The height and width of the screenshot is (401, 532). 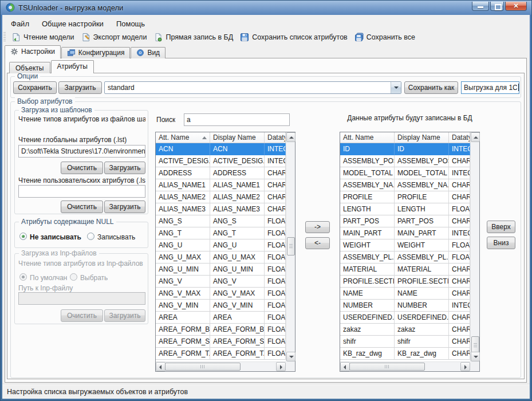 I want to click on table-row: LENGTHLENGTHFLOAT, so click(x=405, y=210).